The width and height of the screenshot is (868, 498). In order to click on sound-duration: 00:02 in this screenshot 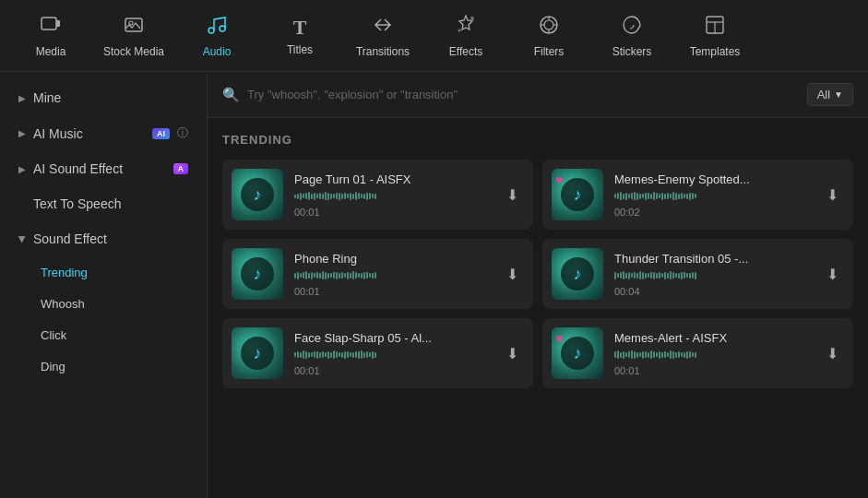, I will do `click(713, 212)`.